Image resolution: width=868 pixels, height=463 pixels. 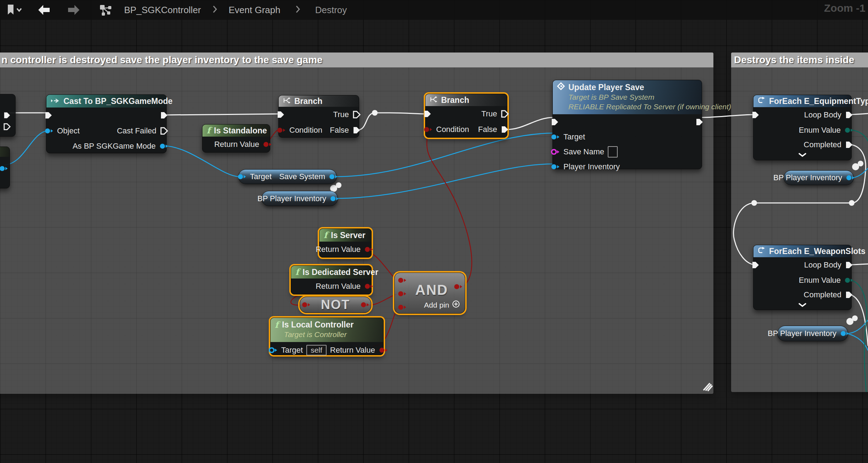 What do you see at coordinates (288, 177) in the screenshot?
I see `save-system-getter: Target Save System` at bounding box center [288, 177].